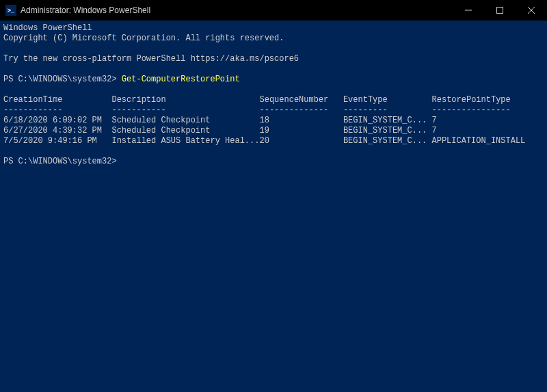  Describe the element at coordinates (181, 79) in the screenshot. I see `prompt-command: Get-ComputerRestorePoint` at that location.